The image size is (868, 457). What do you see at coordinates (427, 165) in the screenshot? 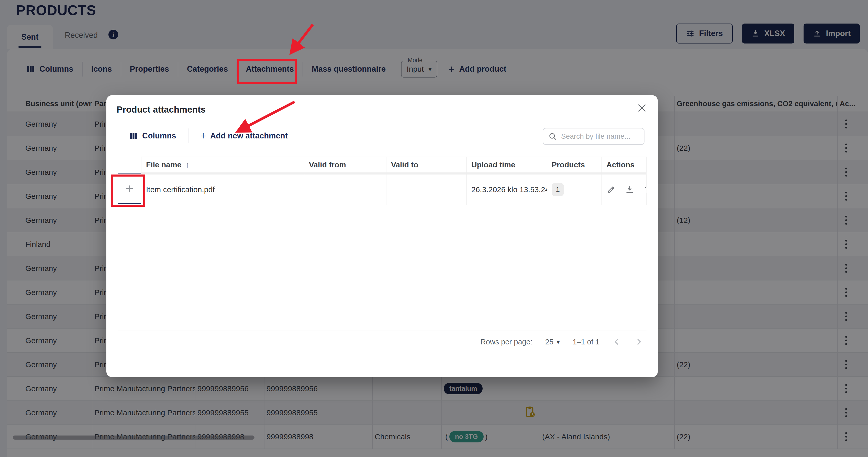
I see `column-header-valid-to: Valid to` at bounding box center [427, 165].